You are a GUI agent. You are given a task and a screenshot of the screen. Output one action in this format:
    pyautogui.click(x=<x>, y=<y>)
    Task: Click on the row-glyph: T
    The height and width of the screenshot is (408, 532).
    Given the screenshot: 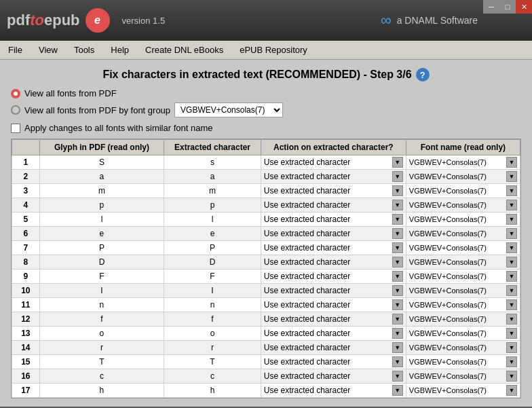 What is the action you would take?
    pyautogui.click(x=102, y=363)
    